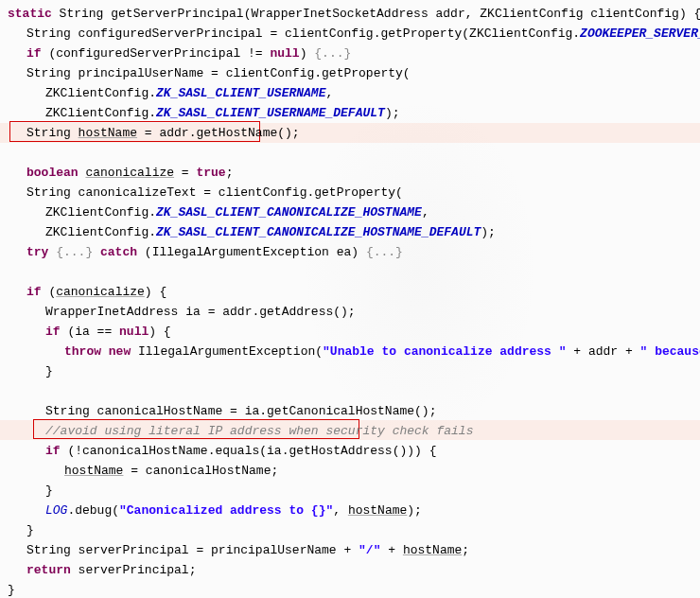 The width and height of the screenshot is (700, 598). Describe the element at coordinates (350, 53) in the screenshot. I see `code-line: if (configuredServerPrincipal != null) {…` at that location.